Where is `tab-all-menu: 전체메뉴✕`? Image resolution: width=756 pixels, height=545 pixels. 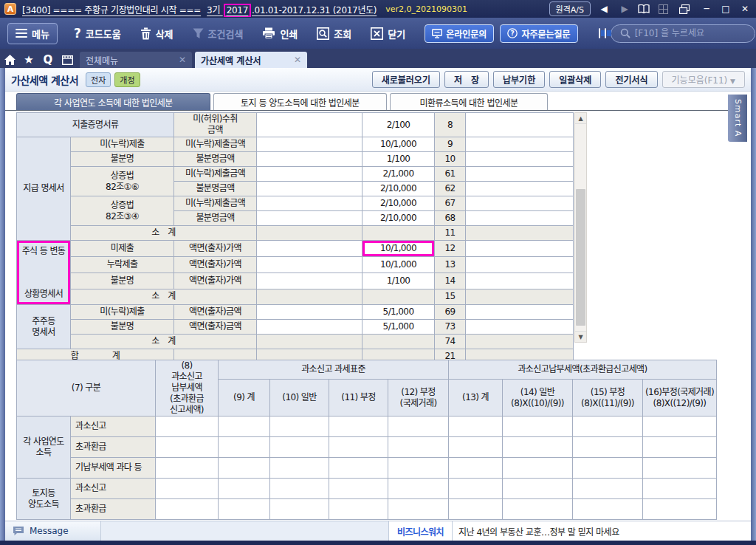
tab-all-menu: 전체메뉴✕ is located at coordinates (136, 60).